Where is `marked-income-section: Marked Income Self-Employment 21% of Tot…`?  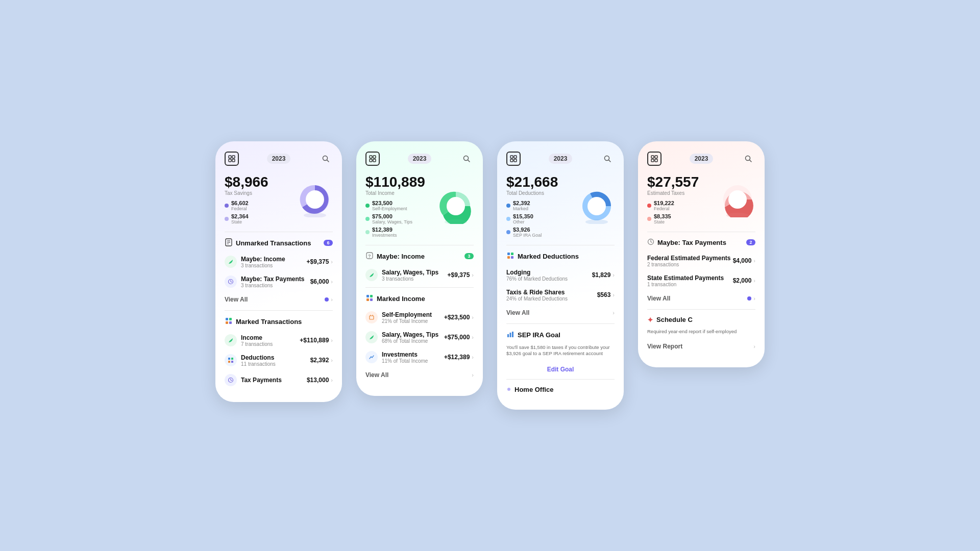 marked-income-section: Marked Income Self-Employment 21% of Tot… is located at coordinates (420, 336).